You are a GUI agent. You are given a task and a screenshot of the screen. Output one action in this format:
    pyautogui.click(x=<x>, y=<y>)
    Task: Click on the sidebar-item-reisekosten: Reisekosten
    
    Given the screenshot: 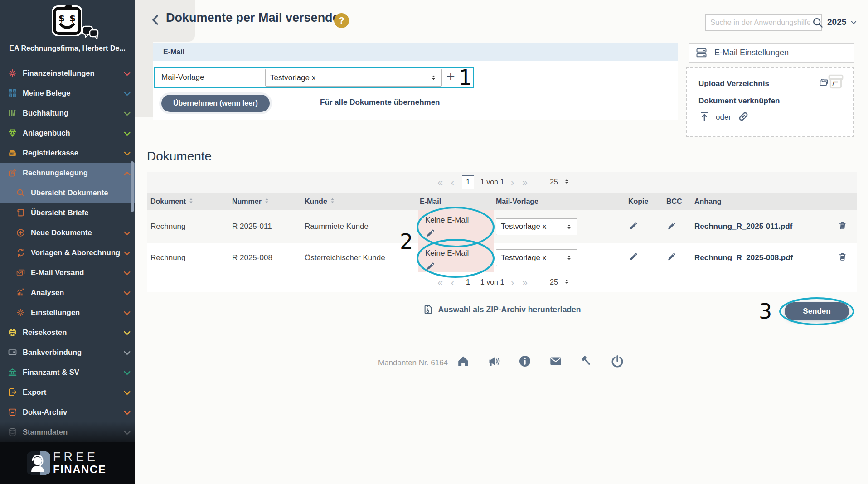 What is the action you would take?
    pyautogui.click(x=67, y=332)
    